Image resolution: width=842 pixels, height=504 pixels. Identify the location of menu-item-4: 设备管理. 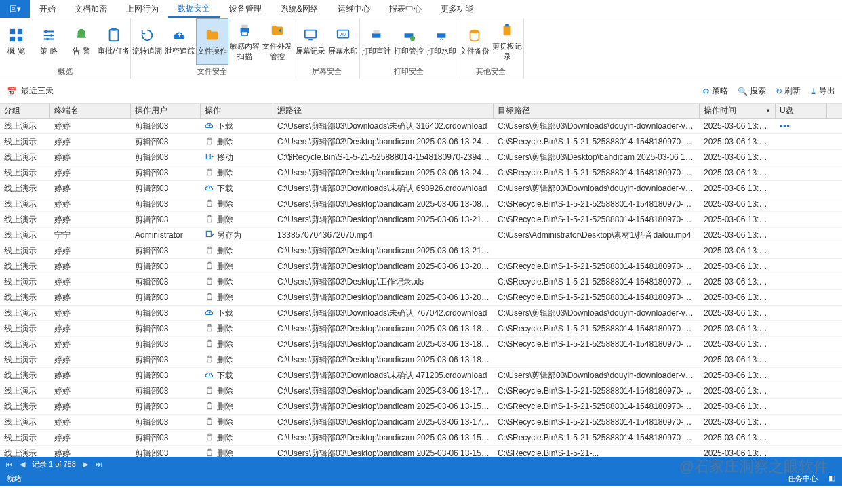
(245, 9).